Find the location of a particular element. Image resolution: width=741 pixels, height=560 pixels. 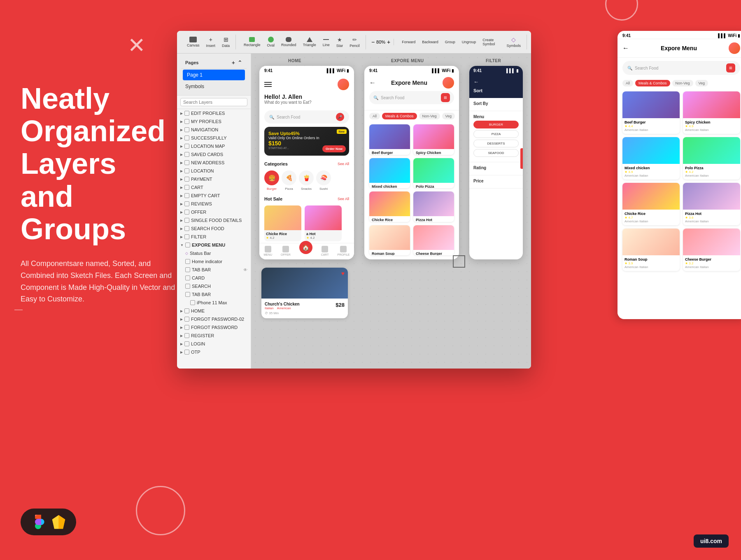

layer-home-indicator: Home indicator is located at coordinates (214, 261).